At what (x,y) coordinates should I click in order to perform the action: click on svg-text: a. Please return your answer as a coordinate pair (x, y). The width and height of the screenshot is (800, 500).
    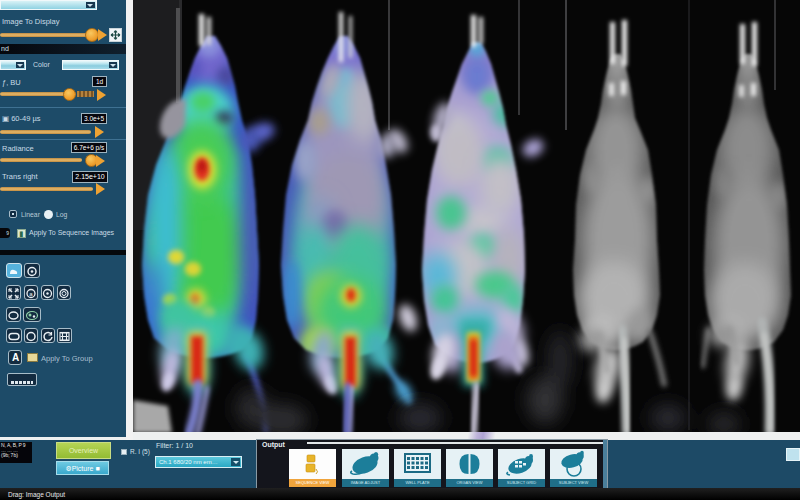
    Looking at the image, I should click on (31, 294).